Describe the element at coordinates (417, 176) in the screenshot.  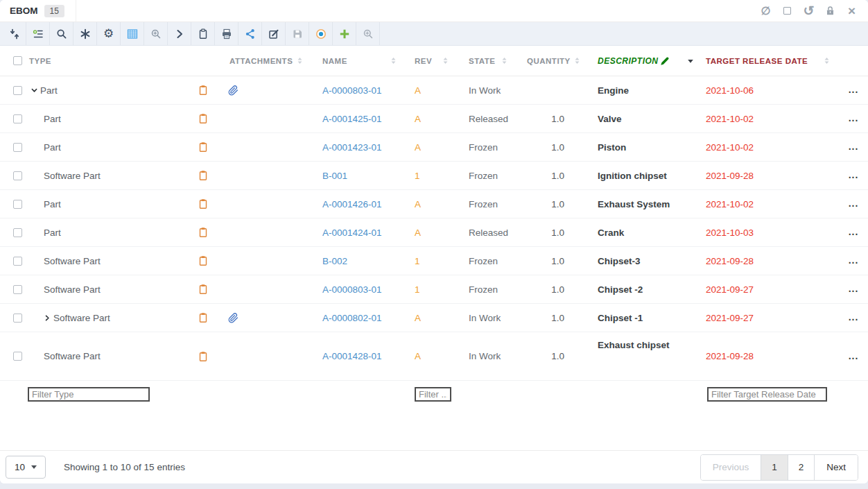
I see `rev-value: 1` at that location.